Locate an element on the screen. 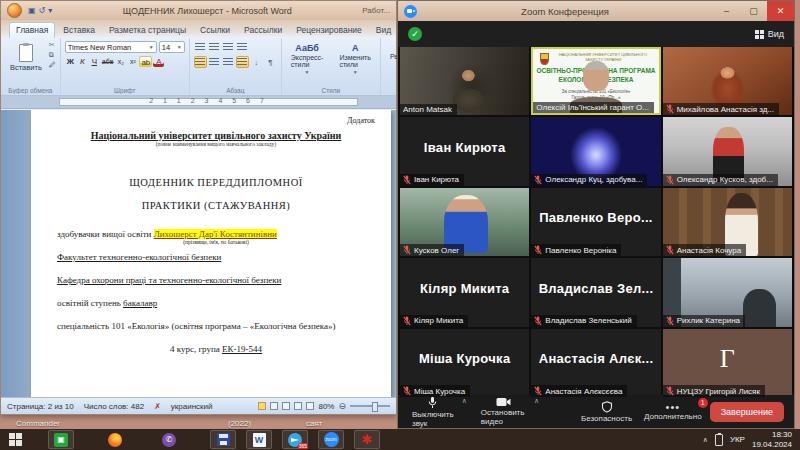 This screenshot has height=450, width=800. underline-button: Ч is located at coordinates (94, 62).